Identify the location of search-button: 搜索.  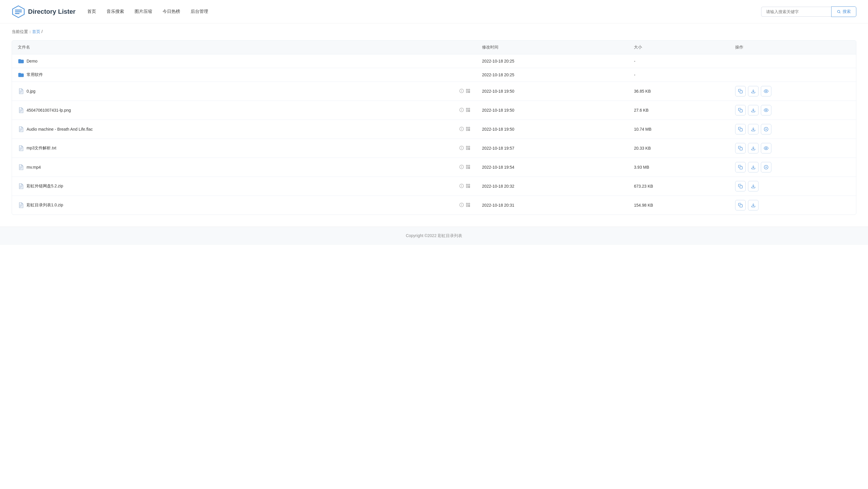
(844, 11).